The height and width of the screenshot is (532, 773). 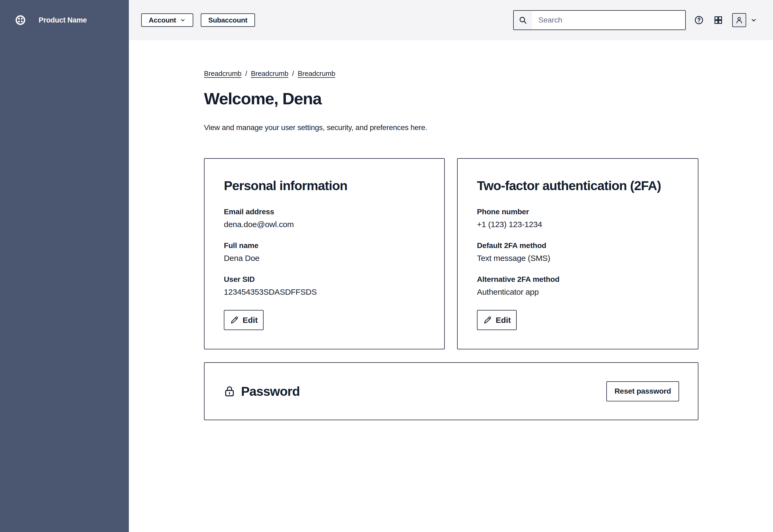 I want to click on page-title: Welcome, Dena, so click(x=451, y=99).